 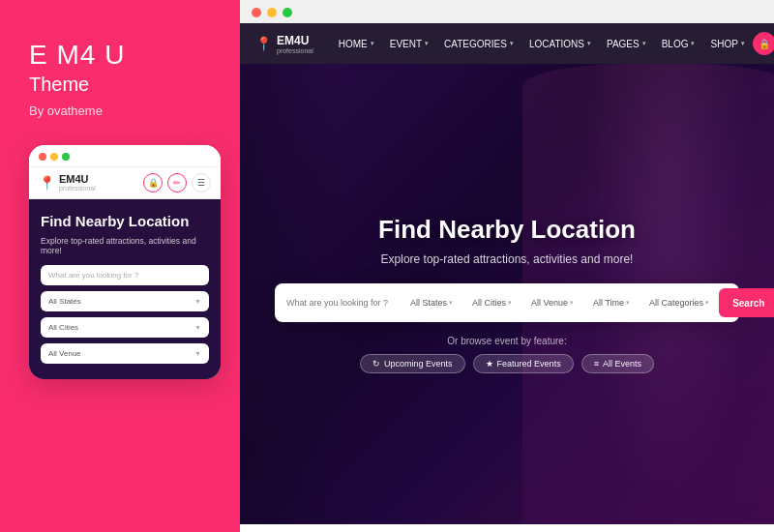 I want to click on browser-chrome, so click(x=507, y=12).